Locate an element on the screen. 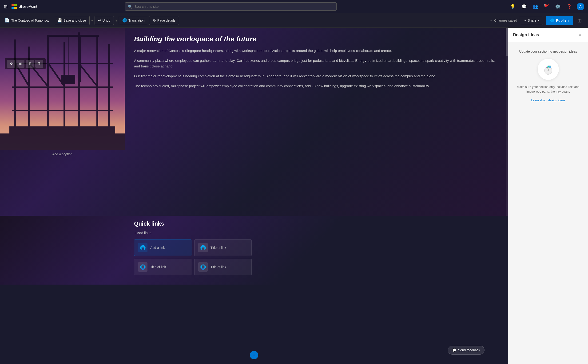  collapse-panel-icon: ◫ is located at coordinates (580, 20).